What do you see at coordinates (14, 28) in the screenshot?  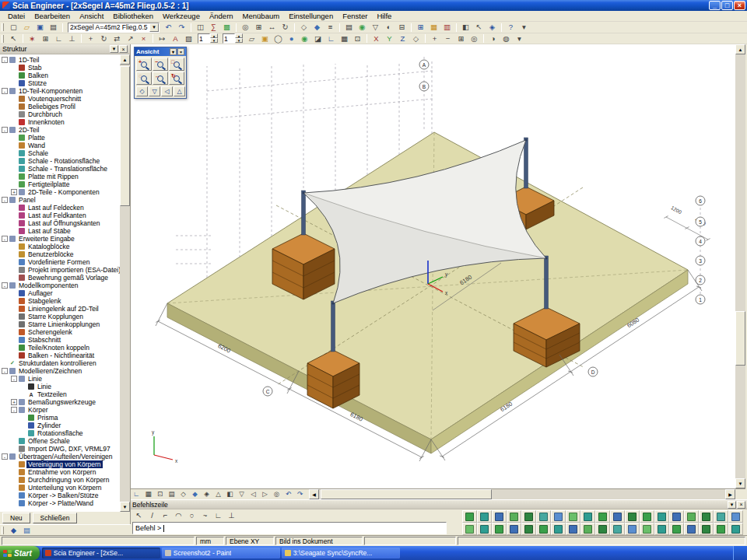 I see `new-project-icon: ▢` at bounding box center [14, 28].